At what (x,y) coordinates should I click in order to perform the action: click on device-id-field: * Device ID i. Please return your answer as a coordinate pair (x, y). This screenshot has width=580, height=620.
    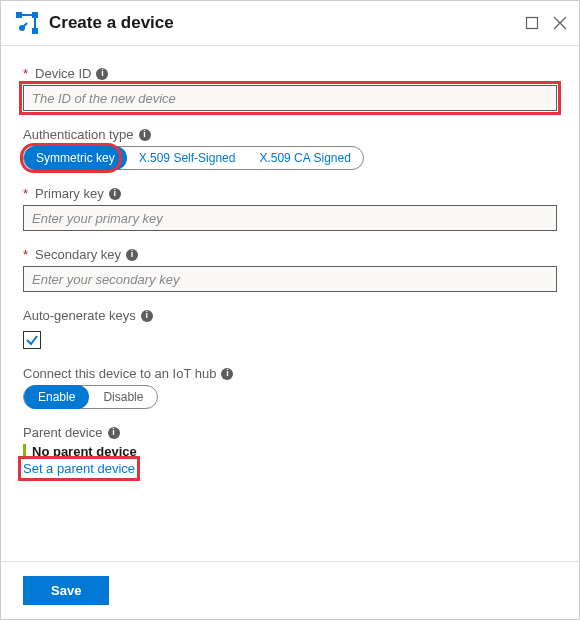
    Looking at the image, I should click on (290, 88).